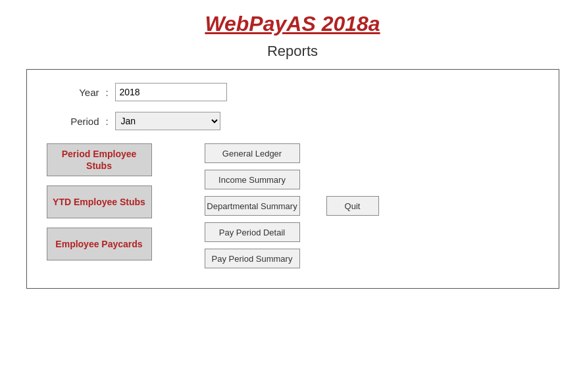 The height and width of the screenshot is (392, 585). I want to click on app-title: WebPayAS 2018a, so click(292, 24).